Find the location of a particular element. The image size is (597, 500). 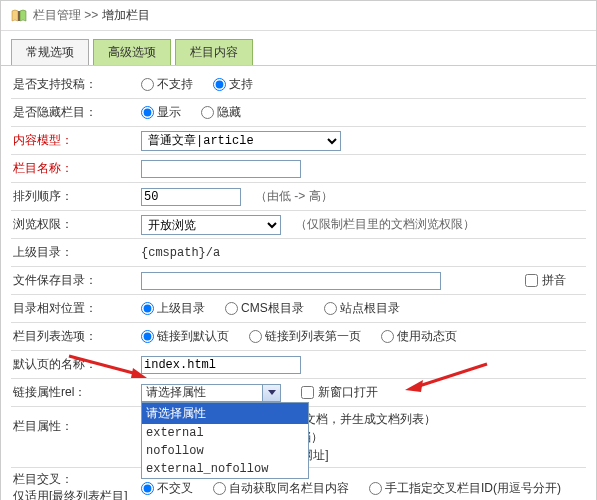

radio-listopt-dyn: 使用动态页 is located at coordinates (419, 336).